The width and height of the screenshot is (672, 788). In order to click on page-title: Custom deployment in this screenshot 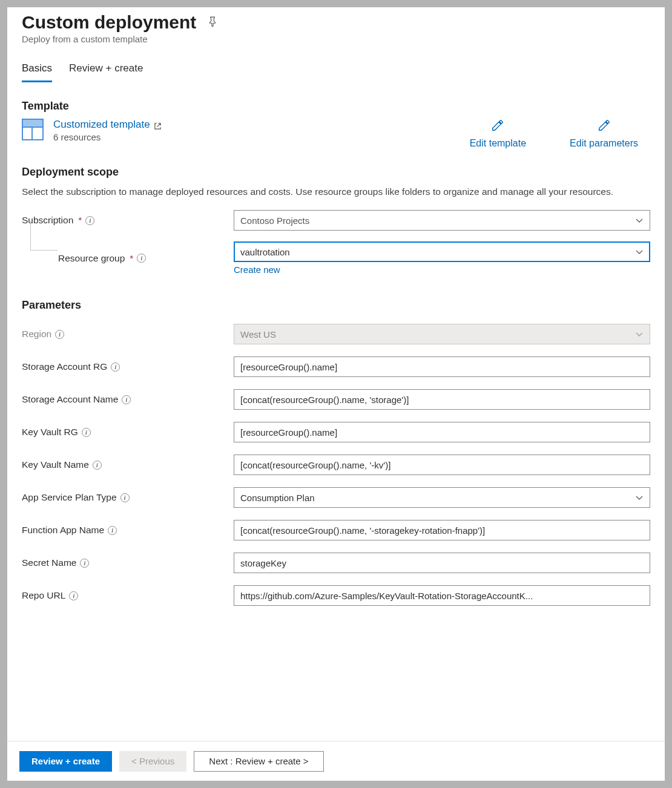, I will do `click(109, 22)`.